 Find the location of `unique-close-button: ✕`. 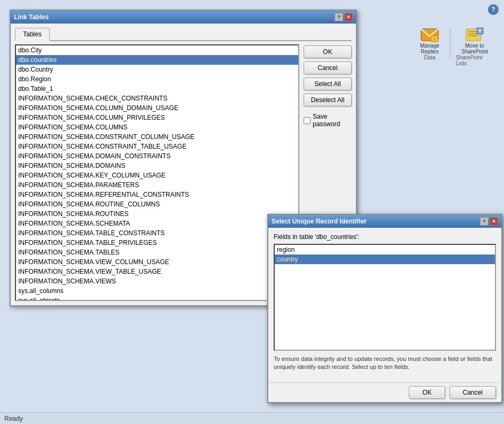

unique-close-button: ✕ is located at coordinates (494, 221).